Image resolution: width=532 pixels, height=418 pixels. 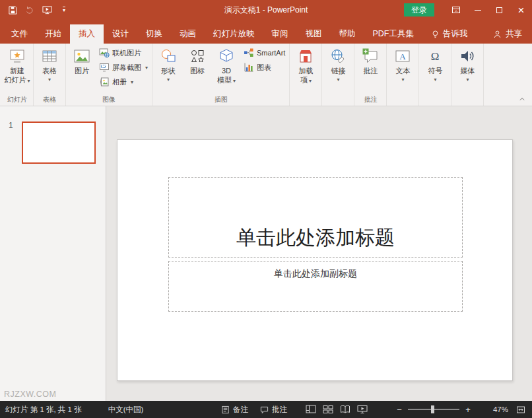 What do you see at coordinates (266, 32) in the screenshot?
I see `ribbon-tab-strip: 文件 开始 插入 设计 切换 动画 幻灯片放映 审阅 视图 帮助 PDF工具集 …` at bounding box center [266, 32].